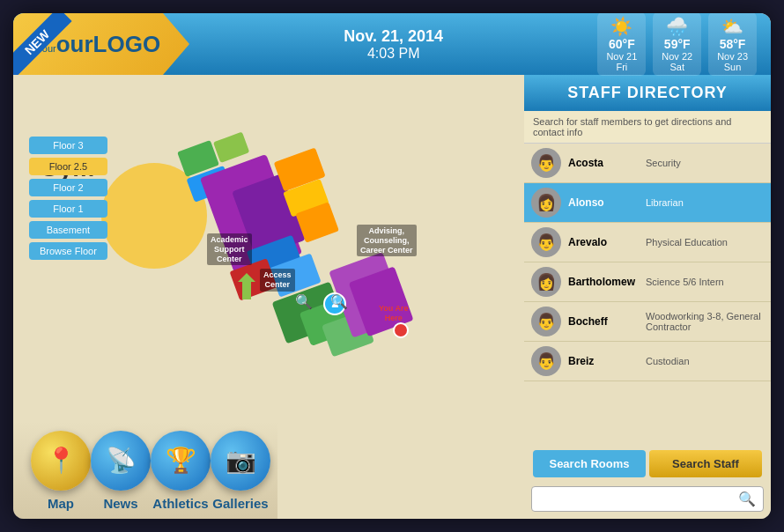 The width and height of the screenshot is (784, 532). What do you see at coordinates (393, 44) in the screenshot?
I see `datetime: Nov. 21, 2014 4:03 PM` at bounding box center [393, 44].